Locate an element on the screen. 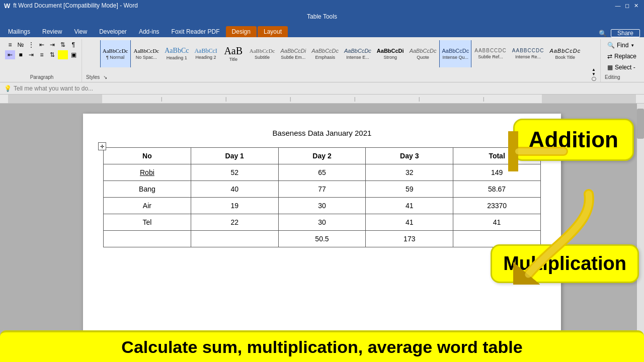 Image resolution: width=644 pixels, height=362 pixels. cell-robi-d2: 65 is located at coordinates (322, 173).